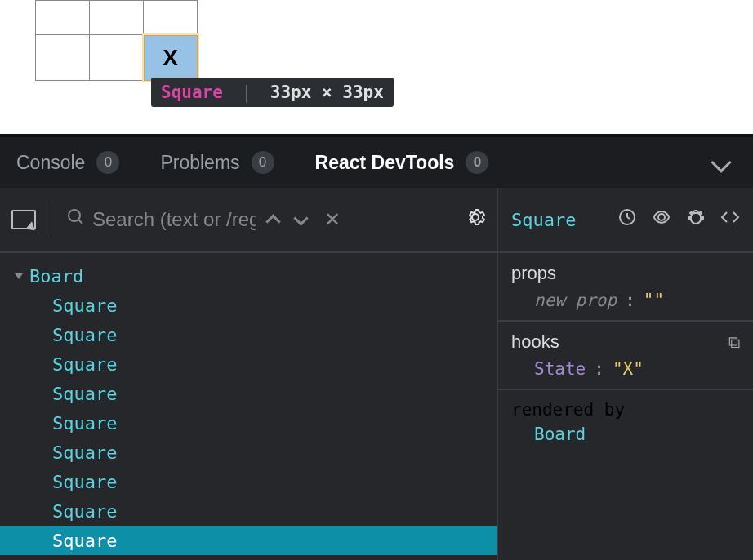  What do you see at coordinates (56, 276) in the screenshot?
I see `tree-node-label: Board` at bounding box center [56, 276].